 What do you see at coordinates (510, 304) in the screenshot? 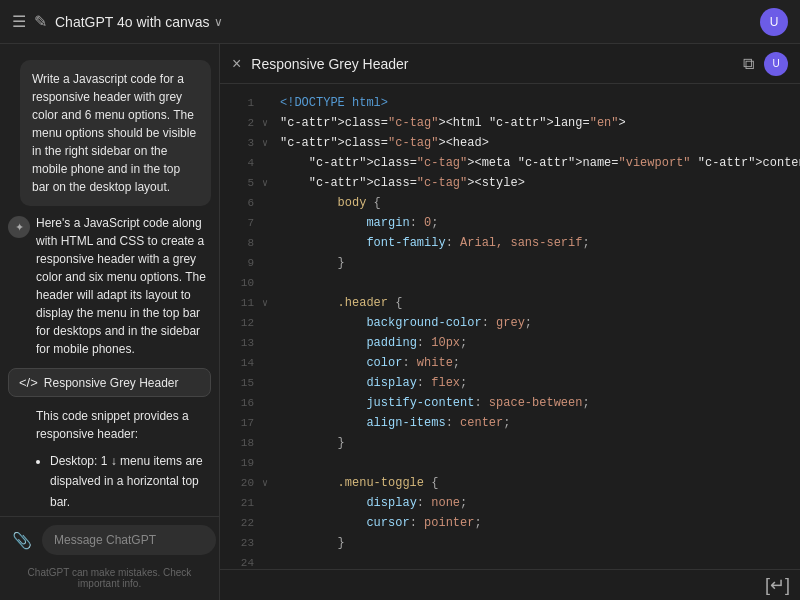
I see `code-line: 11∨ .header {` at bounding box center [510, 304].